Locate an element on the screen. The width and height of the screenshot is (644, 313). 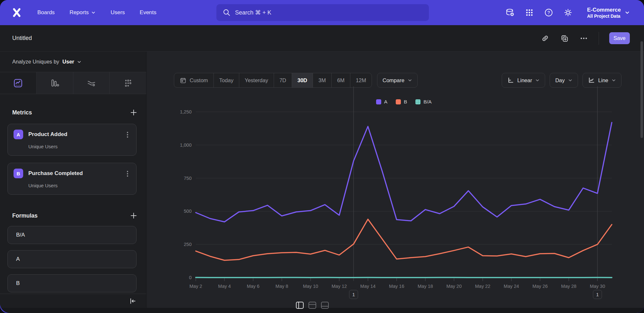
formulas-list: B/AAB is located at coordinates (73, 259).